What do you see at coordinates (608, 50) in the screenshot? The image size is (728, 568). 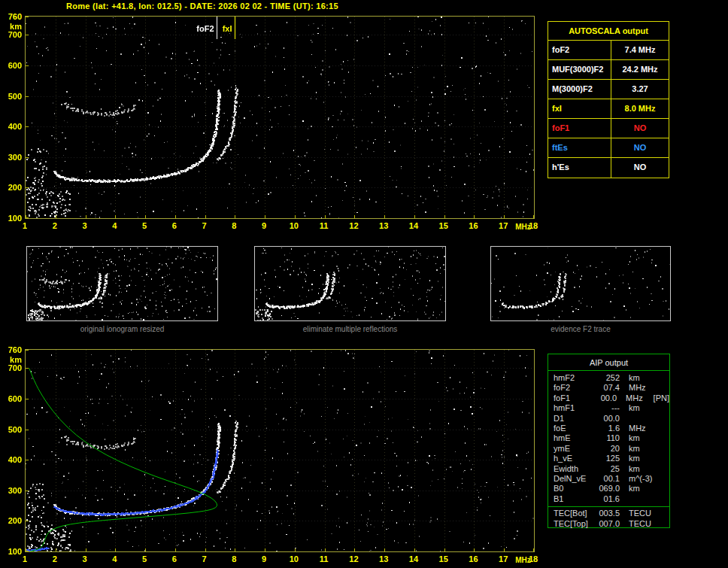 I see `autoscala-row: foF27.4 MHz` at bounding box center [608, 50].